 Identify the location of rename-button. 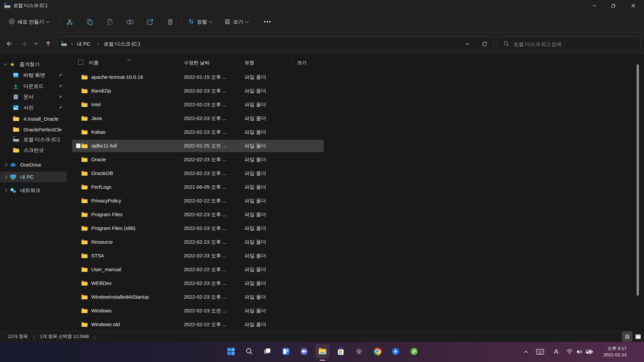
(130, 22).